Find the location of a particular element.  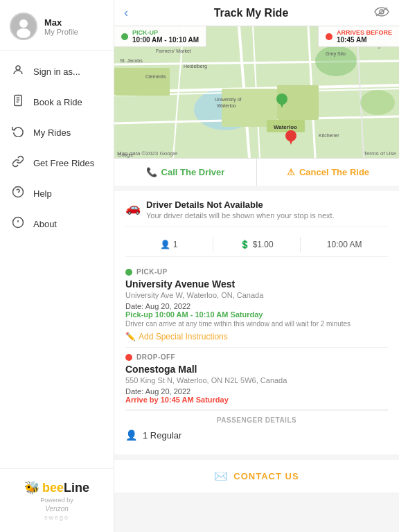

stat-time: 10:00 AM is located at coordinates (344, 245).